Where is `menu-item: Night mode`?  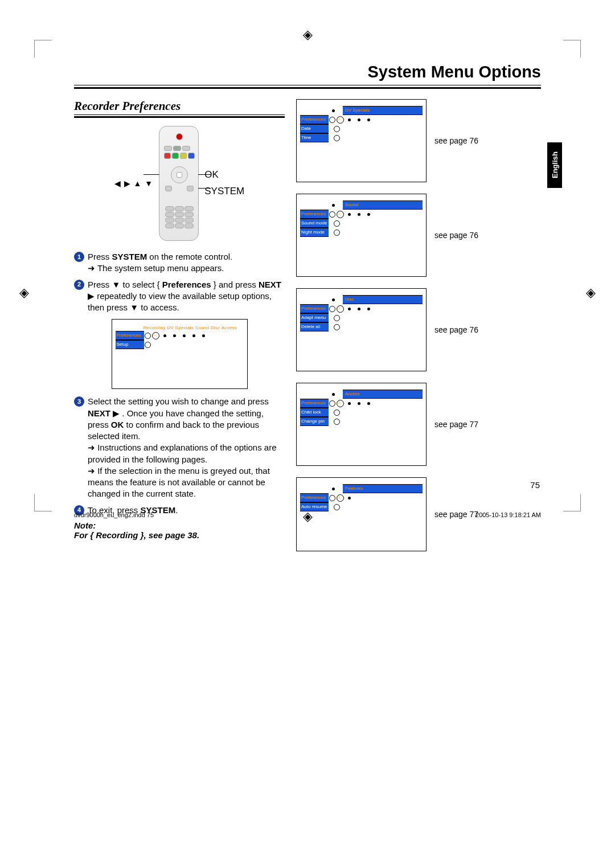
menu-item: Night mode is located at coordinates (314, 232).